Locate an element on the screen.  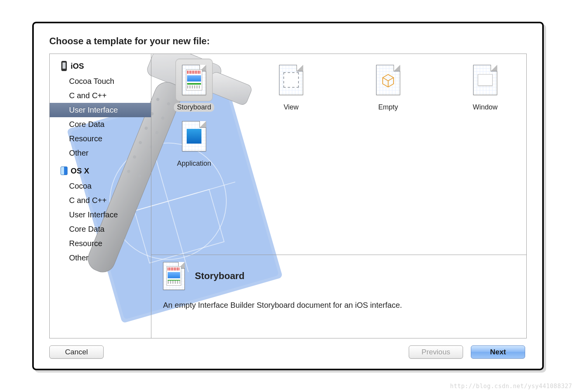
category-item-cocoa: Cocoa is located at coordinates (100, 186).